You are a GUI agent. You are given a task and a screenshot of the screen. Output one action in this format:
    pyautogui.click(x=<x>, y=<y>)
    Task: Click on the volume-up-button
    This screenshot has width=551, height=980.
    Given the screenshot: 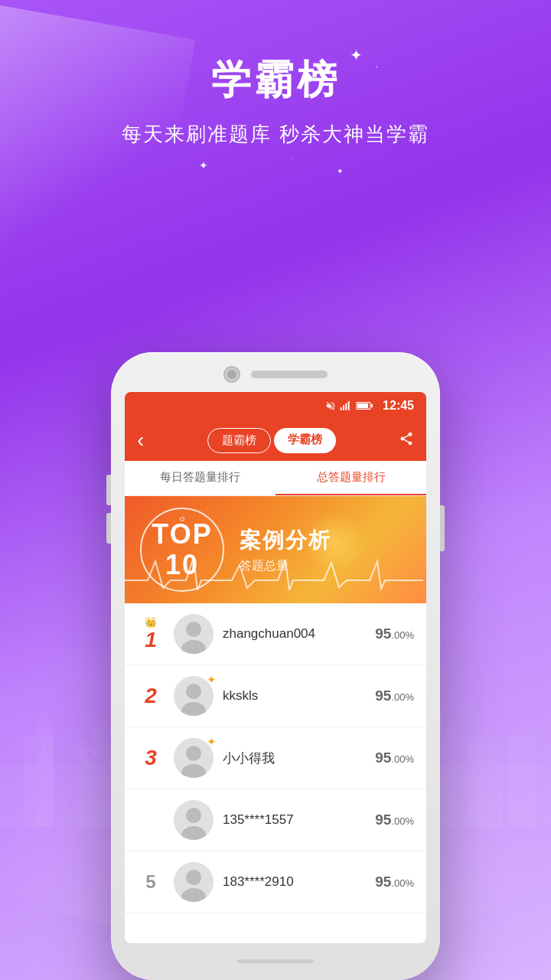 What is the action you would take?
    pyautogui.click(x=109, y=490)
    